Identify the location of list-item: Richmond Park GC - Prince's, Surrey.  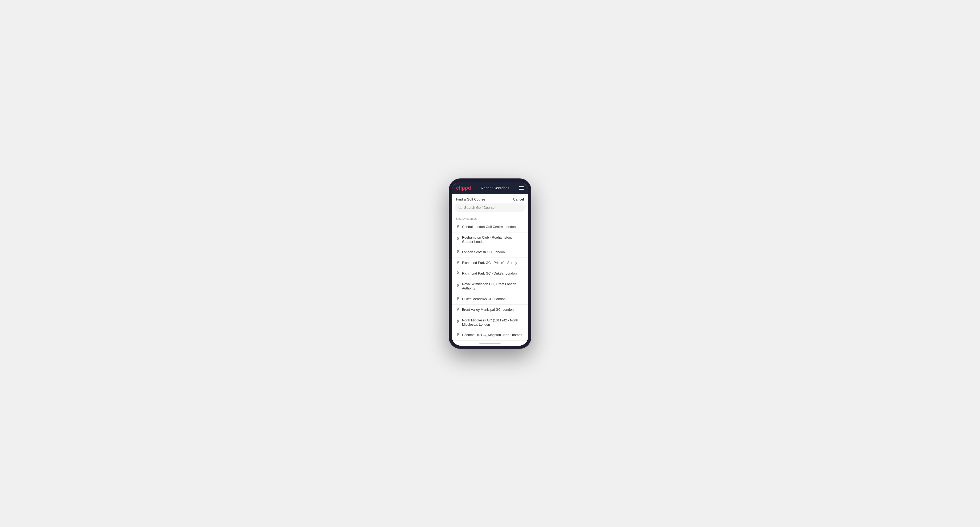
(490, 263).